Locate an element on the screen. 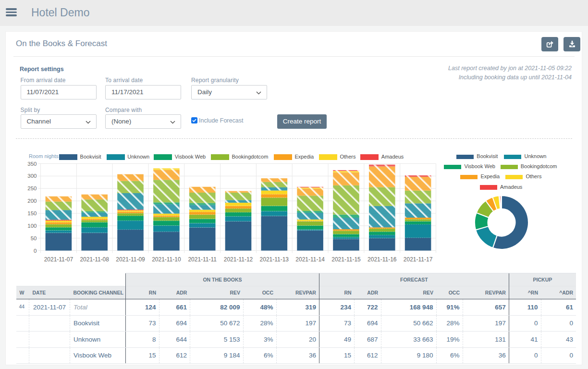 The image size is (588, 369). svg-text: 50 is located at coordinates (34, 238).